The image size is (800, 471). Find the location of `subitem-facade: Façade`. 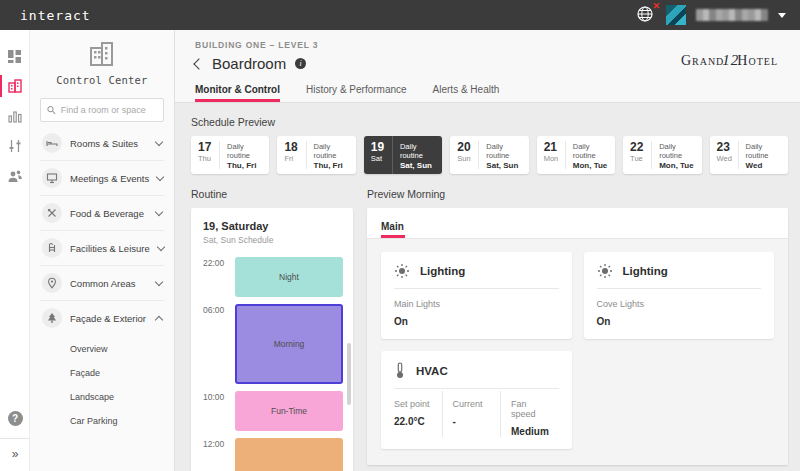

subitem-facade: Façade is located at coordinates (122, 373).